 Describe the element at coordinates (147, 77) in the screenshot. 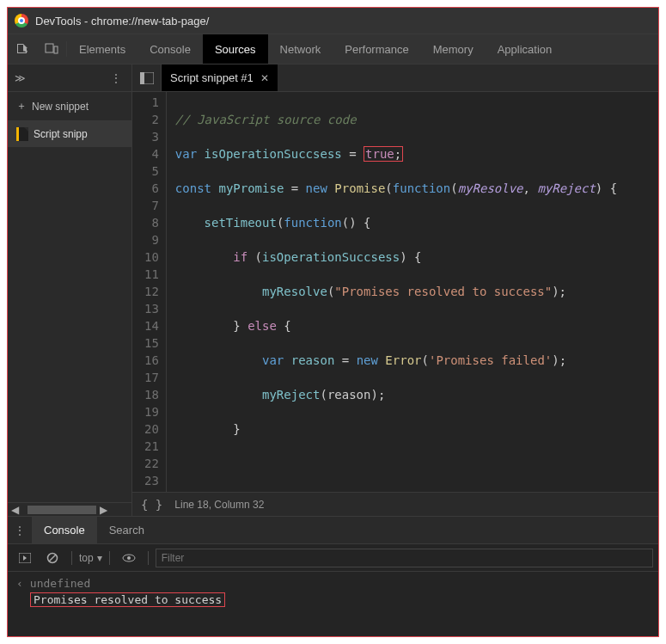

I see `toggle-navigator-icon` at that location.